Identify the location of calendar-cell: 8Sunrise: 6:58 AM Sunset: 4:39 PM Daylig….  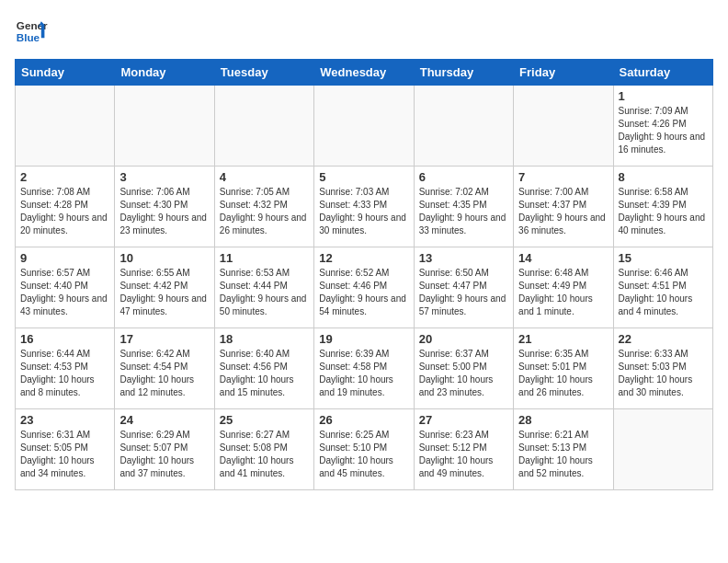
(663, 207).